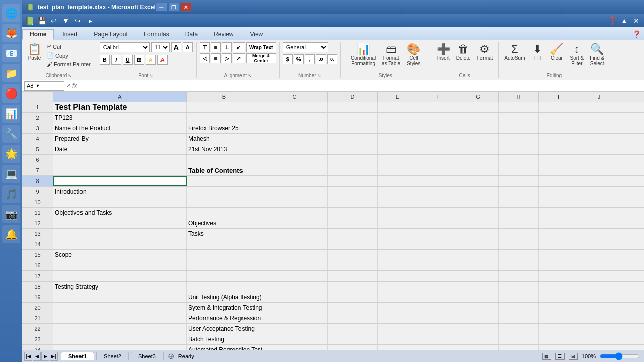  Describe the element at coordinates (34, 52) in the screenshot. I see `paste-button: 📋 Paste` at that location.